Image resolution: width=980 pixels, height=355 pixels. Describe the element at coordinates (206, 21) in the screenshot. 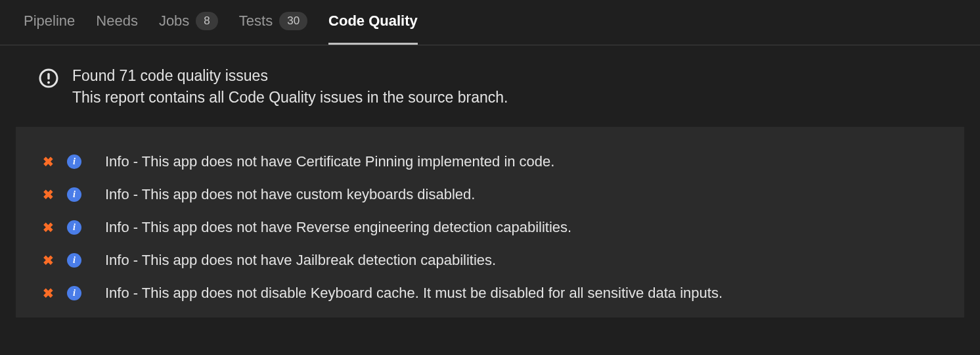

I see `tab-badge: 8` at that location.